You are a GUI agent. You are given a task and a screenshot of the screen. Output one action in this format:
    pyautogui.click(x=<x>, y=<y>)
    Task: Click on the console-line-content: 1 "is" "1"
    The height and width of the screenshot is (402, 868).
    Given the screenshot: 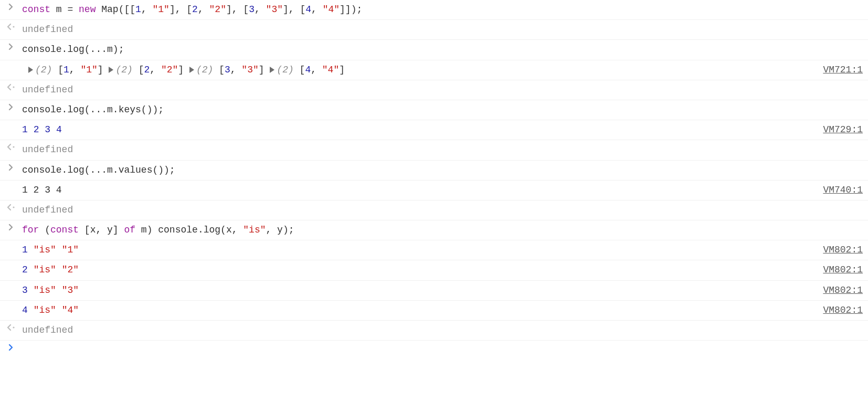 What is the action you would take?
    pyautogui.click(x=418, y=250)
    